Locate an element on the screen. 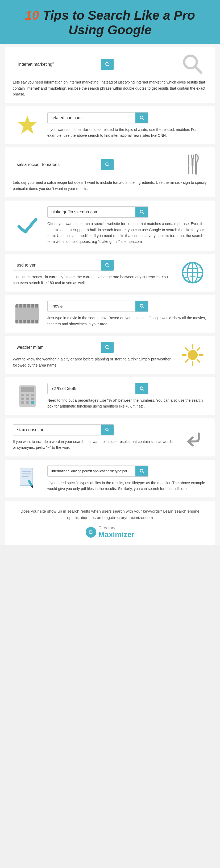 This screenshot has width=220, height=868. globe-icon is located at coordinates (193, 273).